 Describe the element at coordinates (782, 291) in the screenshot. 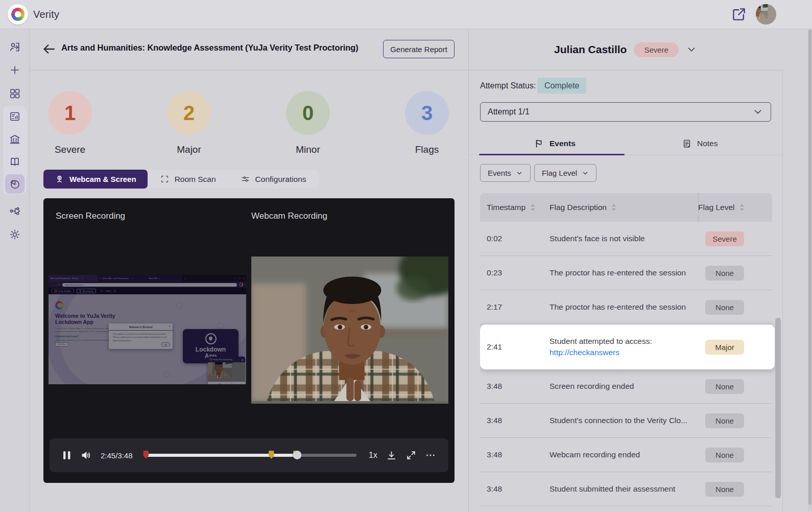

I see `right-panel-edge` at that location.